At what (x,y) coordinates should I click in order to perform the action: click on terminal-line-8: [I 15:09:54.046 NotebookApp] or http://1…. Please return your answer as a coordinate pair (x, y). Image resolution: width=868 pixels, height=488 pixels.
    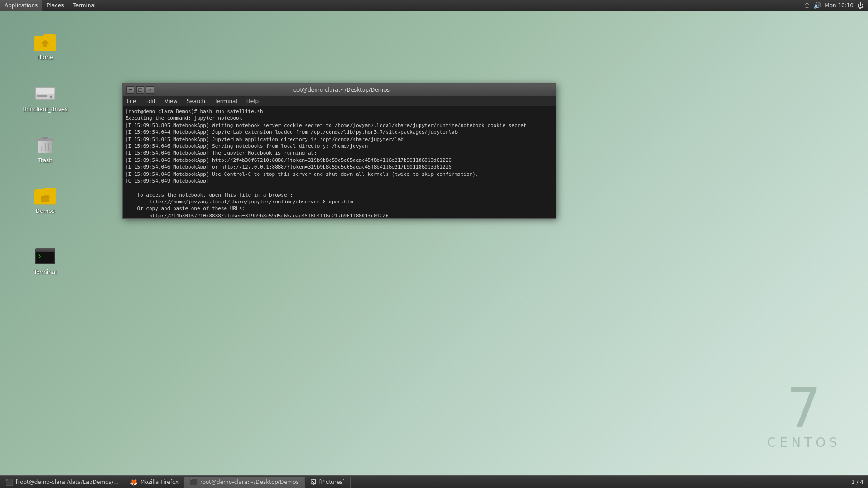
    Looking at the image, I should click on (339, 167).